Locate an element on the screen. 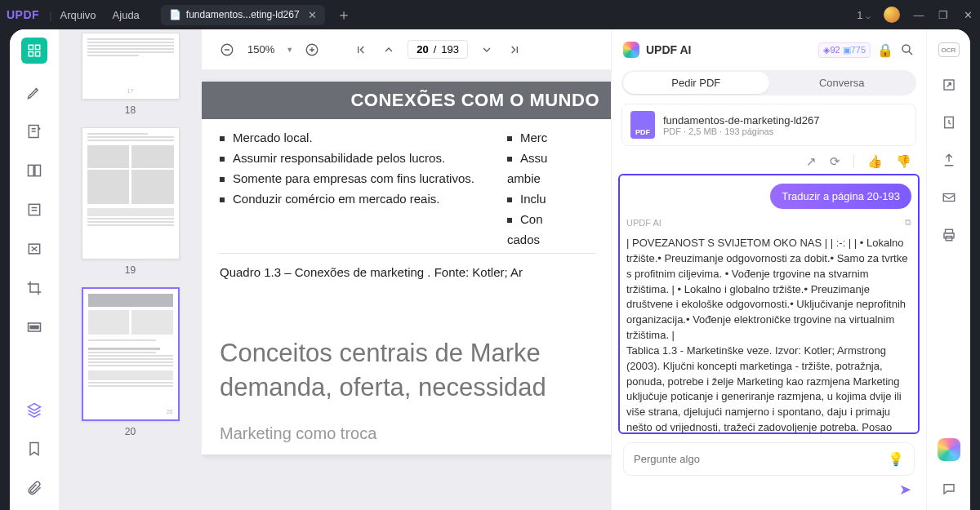  thumbnail-page-number: 20 is located at coordinates (131, 432).